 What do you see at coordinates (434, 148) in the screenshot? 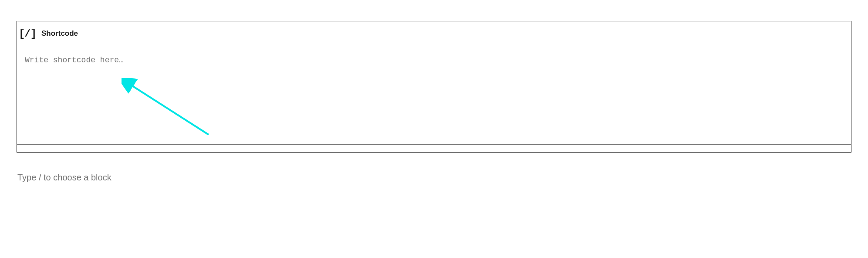
I see `block-footer` at bounding box center [434, 148].